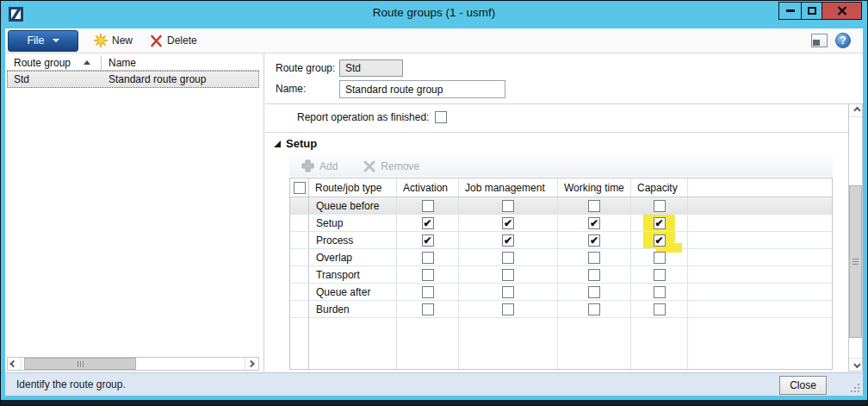  What do you see at coordinates (856, 238) in the screenshot?
I see `vertical-scrollbar` at bounding box center [856, 238].